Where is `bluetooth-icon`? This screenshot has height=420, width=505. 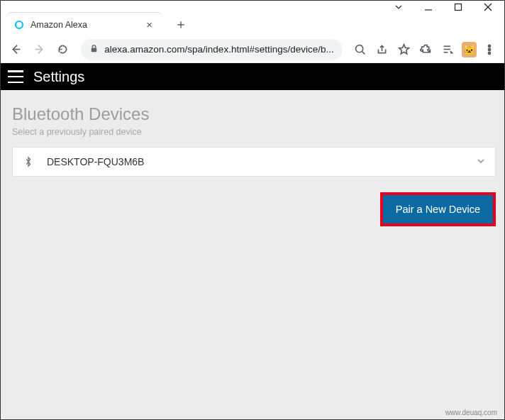 bluetooth-icon is located at coordinates (28, 162).